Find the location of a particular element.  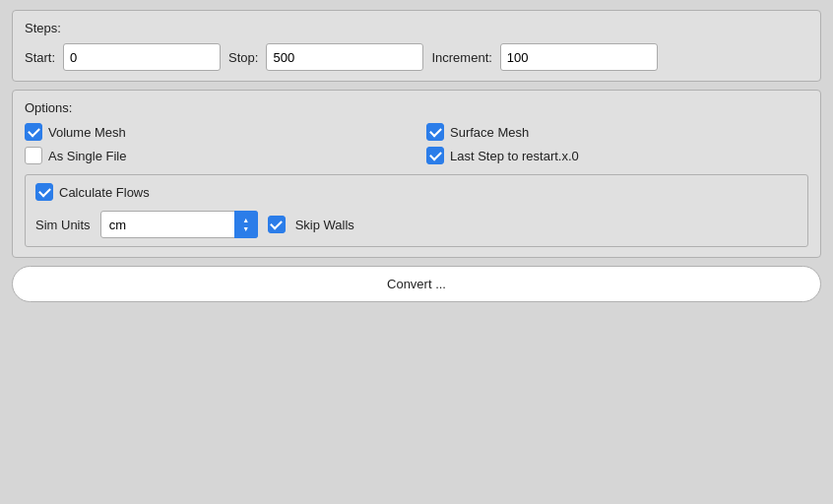

calculate-flows-box: Calculate Flows Sim Units cm m mm ft in … is located at coordinates (416, 211).